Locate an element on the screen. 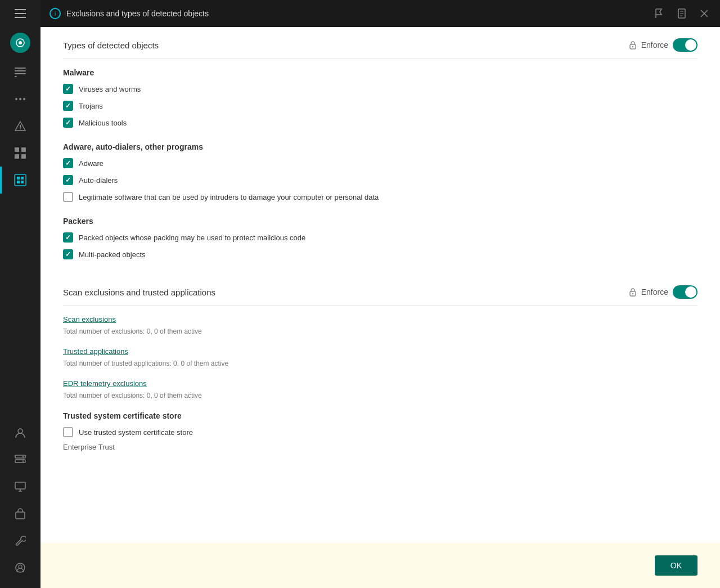 This screenshot has height=588, width=720. adware-checkbox: ✓ is located at coordinates (68, 163).